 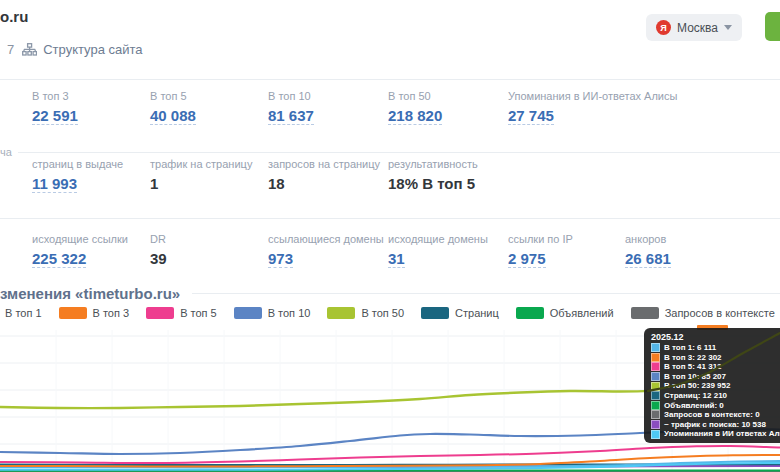 What do you see at coordinates (90, 294) in the screenshot?
I see `changes-title: зменения «timeturbo.ru»` at bounding box center [90, 294].